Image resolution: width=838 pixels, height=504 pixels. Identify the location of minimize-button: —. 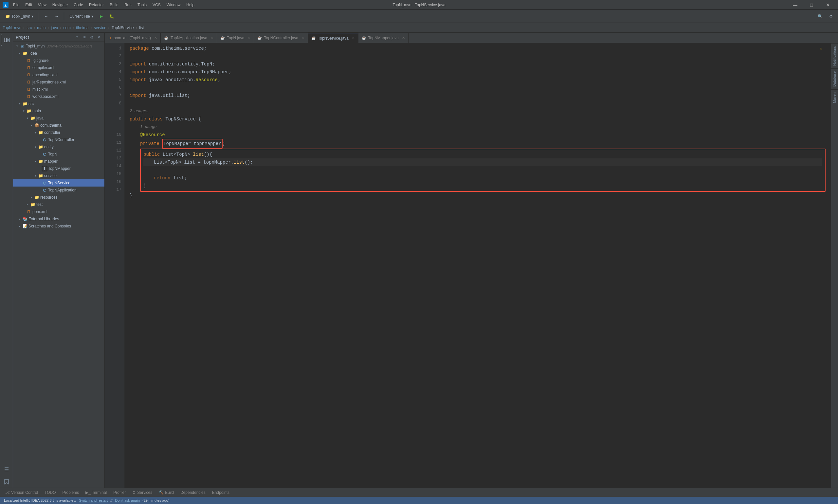
(795, 5).